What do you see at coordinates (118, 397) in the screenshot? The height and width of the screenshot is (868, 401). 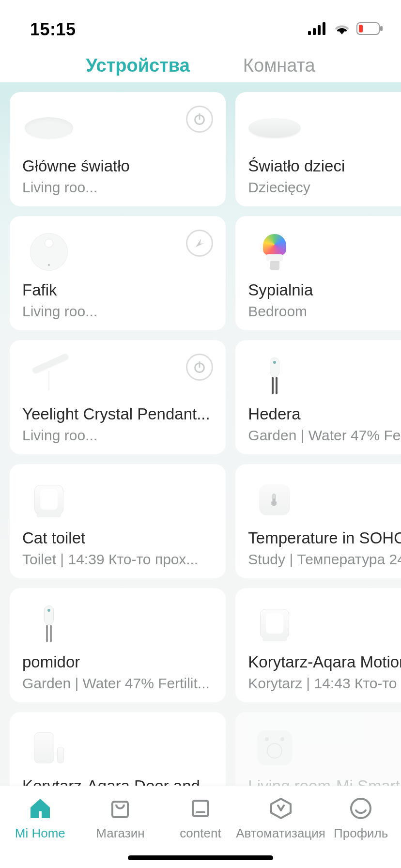 I see `device-card: Yeelight Crystal Pendant... Living roo..…` at bounding box center [118, 397].